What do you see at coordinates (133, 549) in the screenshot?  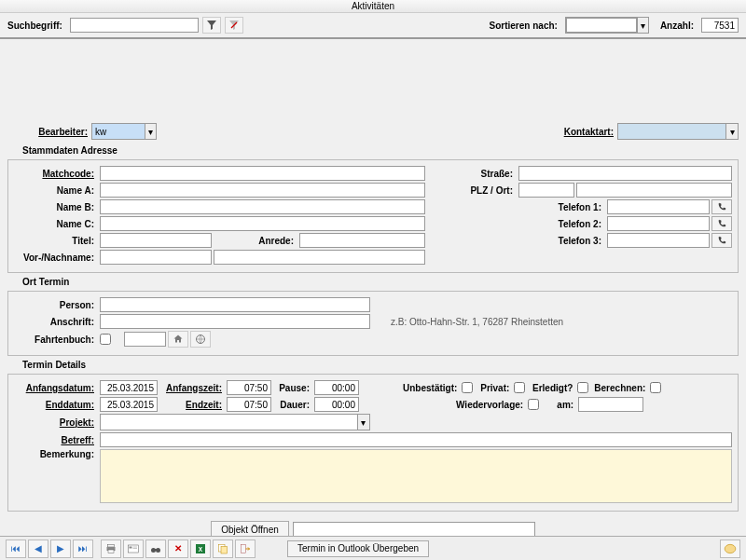 I see `card-icon` at bounding box center [133, 549].